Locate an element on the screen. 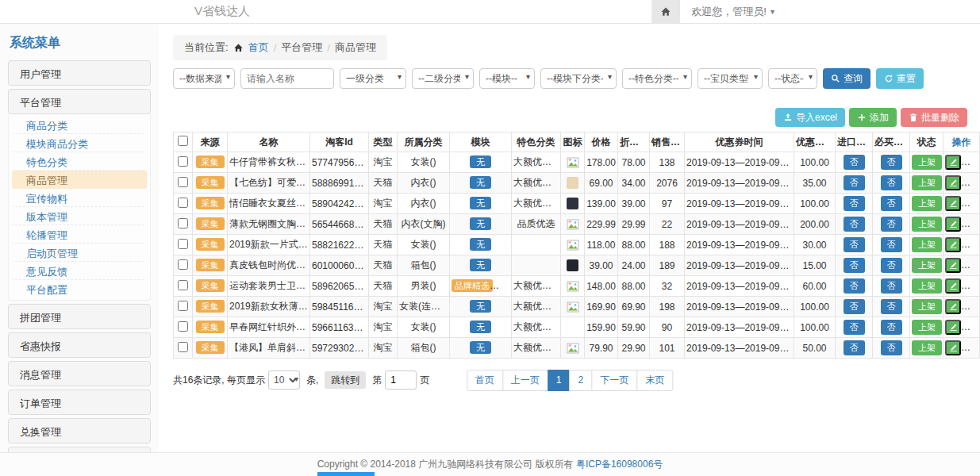 The image size is (980, 476). import-excel-button: 导入excel is located at coordinates (810, 117).